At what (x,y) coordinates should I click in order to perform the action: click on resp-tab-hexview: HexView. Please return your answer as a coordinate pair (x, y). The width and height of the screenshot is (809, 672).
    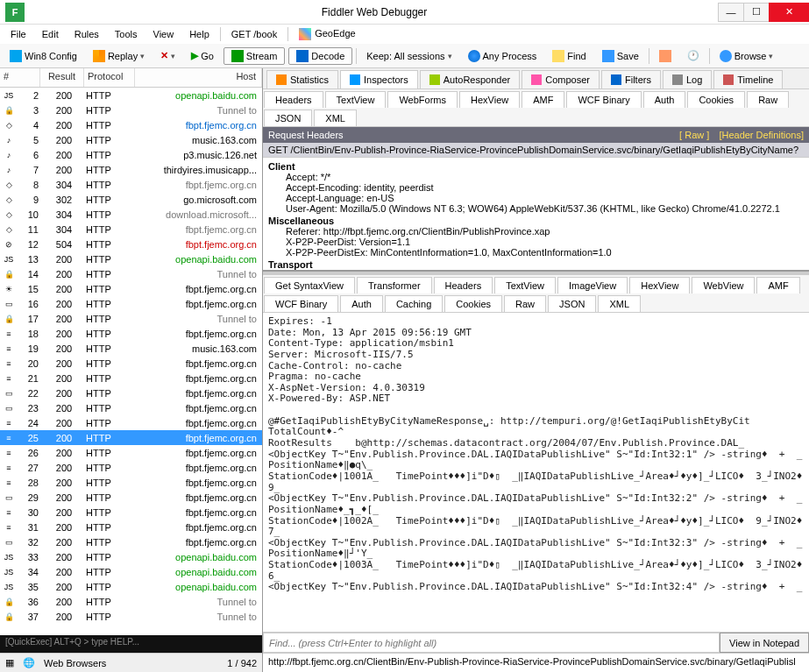
    Looking at the image, I should click on (659, 286).